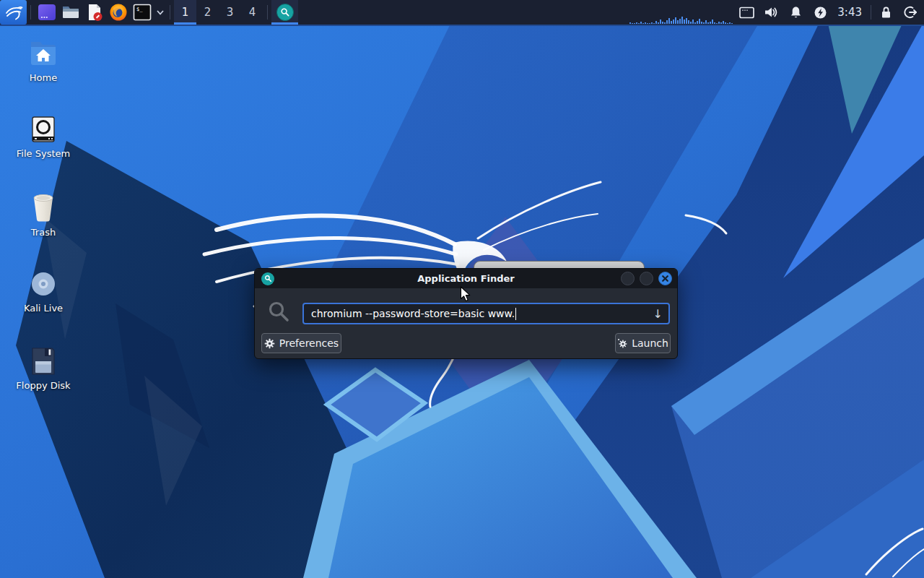 This screenshot has width=924, height=578. Describe the element at coordinates (771, 12) in the screenshot. I see `volume-icon` at that location.